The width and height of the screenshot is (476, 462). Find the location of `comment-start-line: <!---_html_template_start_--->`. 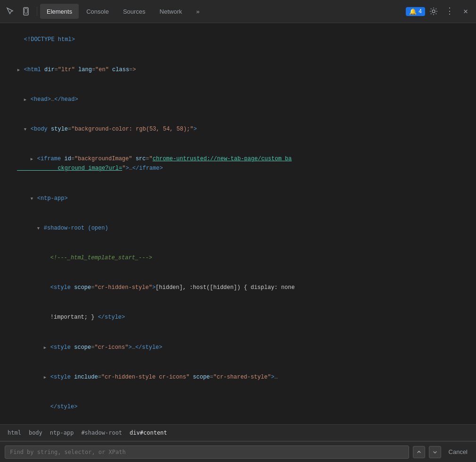

comment-start-line: <!---_html_template_start_---> is located at coordinates (238, 258).